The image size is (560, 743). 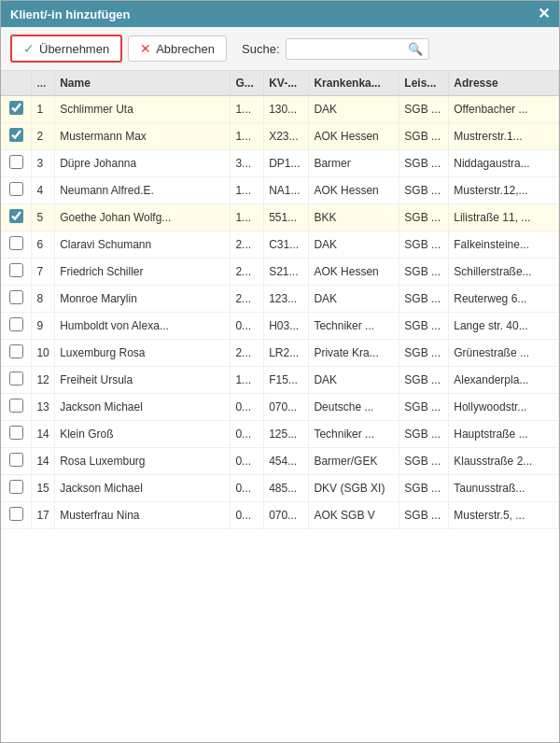 I want to click on row-kv: 125..., so click(x=287, y=435).